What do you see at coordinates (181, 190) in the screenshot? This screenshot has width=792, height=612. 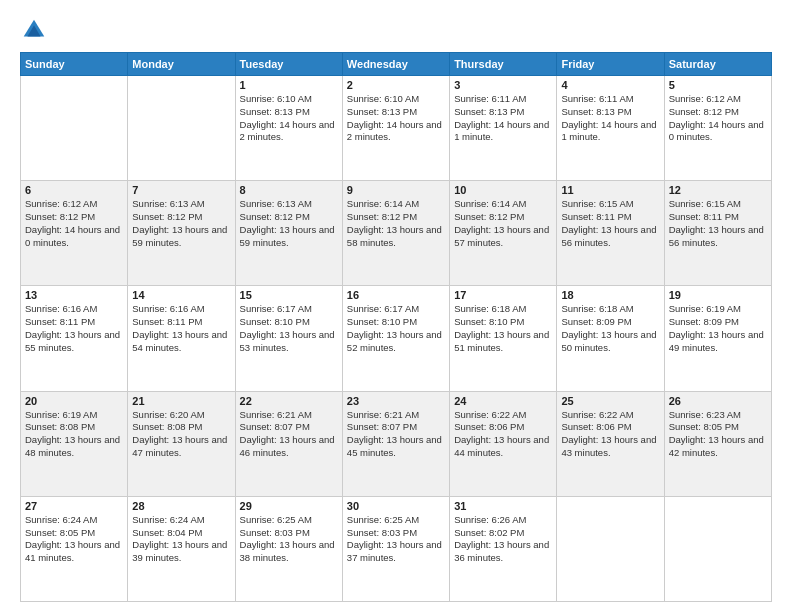 I see `cell-day-number: 7` at bounding box center [181, 190].